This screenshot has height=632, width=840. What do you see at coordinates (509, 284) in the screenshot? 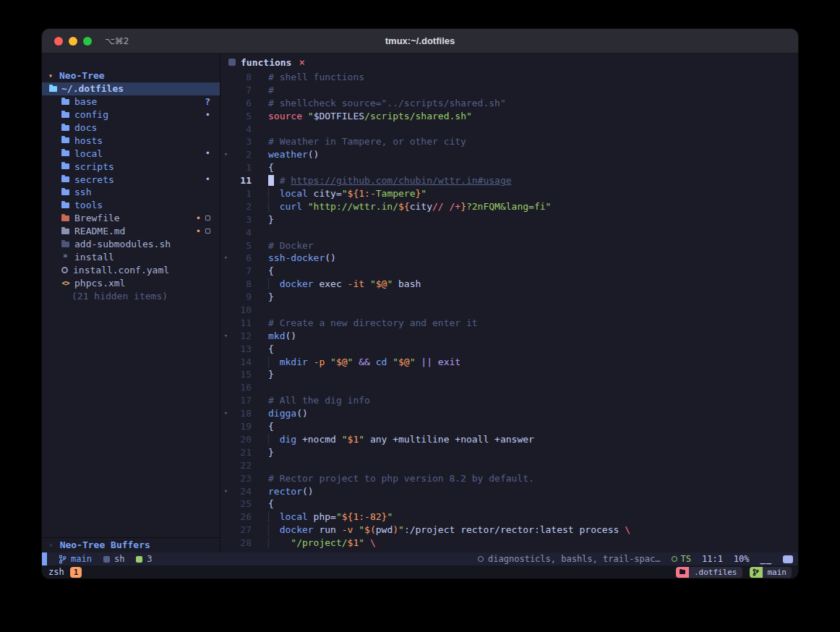
I see `code-line: 8▏ docker exec -it "$@" bash` at bounding box center [509, 284].